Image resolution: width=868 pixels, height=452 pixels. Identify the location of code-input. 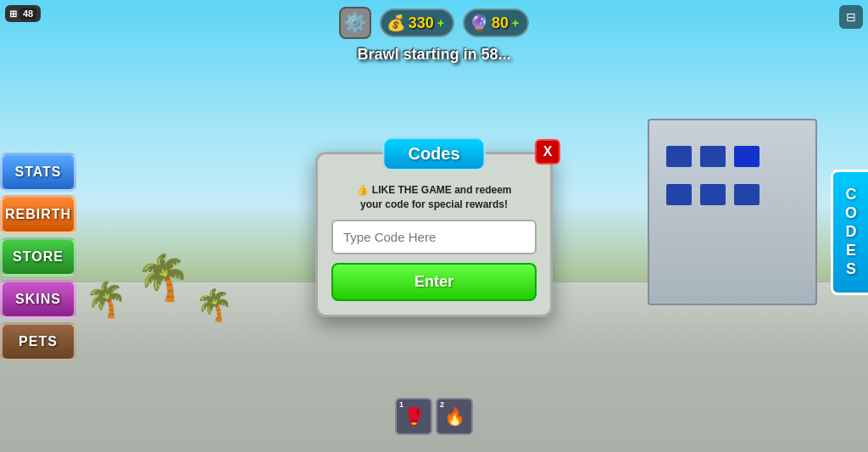
(434, 237).